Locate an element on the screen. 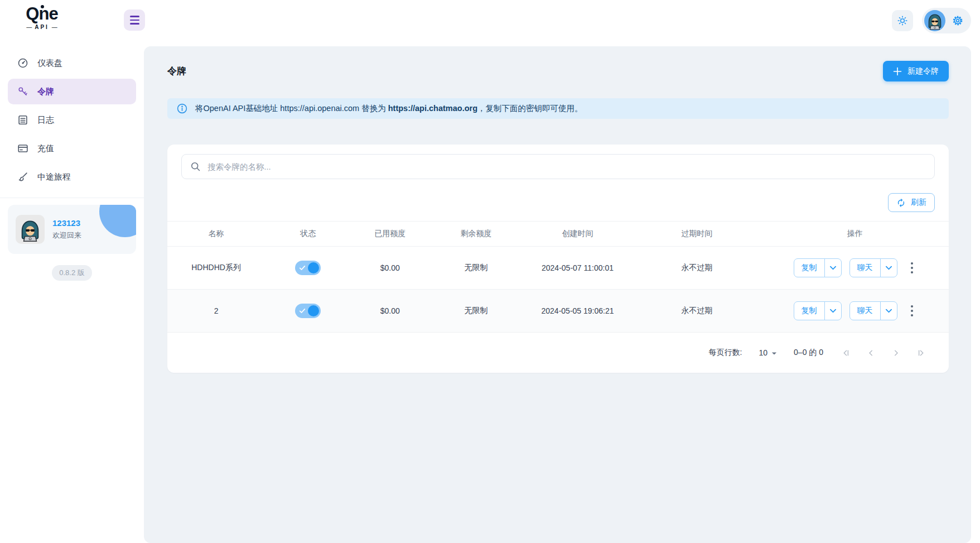 The height and width of the screenshot is (543, 980). topbar: Qne API is located at coordinates (490, 20).